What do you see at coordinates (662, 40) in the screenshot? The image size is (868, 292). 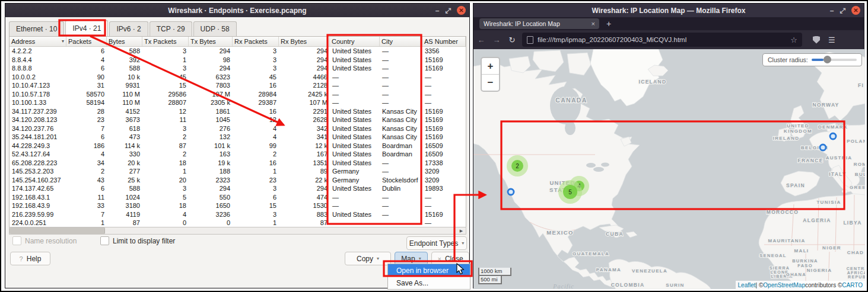 I see `url-bar: file:///tmp/ipmap_20220607200403_MiCQVJ.…` at bounding box center [662, 40].